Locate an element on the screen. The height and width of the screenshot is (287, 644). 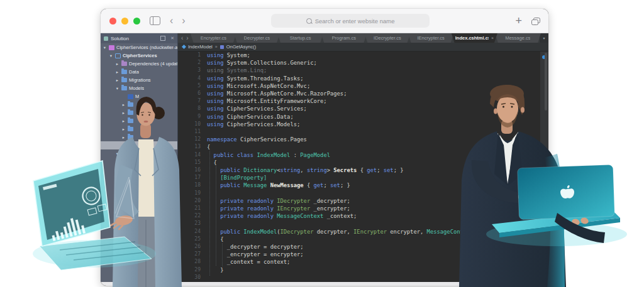
tree-item-cipherservices: ▾CipherServices (nduckwiler-add) is located at coordinates (139, 48).